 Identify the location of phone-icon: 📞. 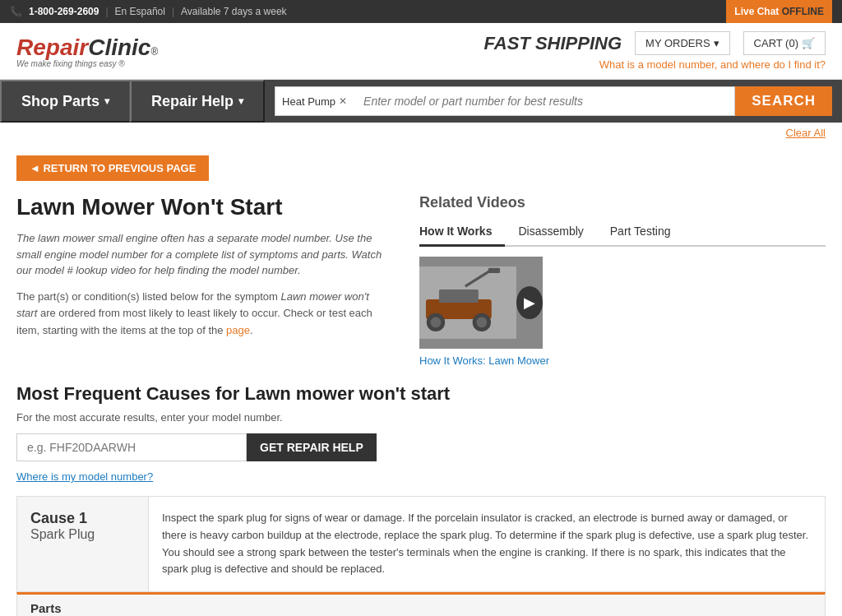
(16, 12).